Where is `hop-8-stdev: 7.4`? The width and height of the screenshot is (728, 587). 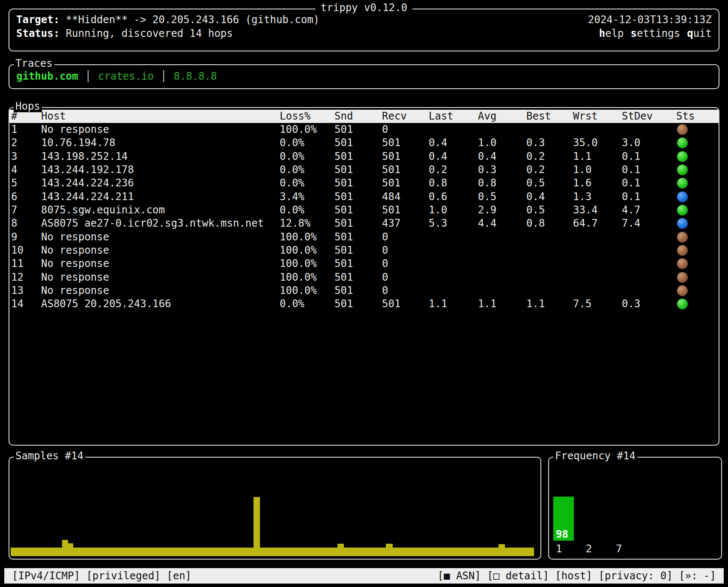
hop-8-stdev: 7.4 is located at coordinates (649, 224).